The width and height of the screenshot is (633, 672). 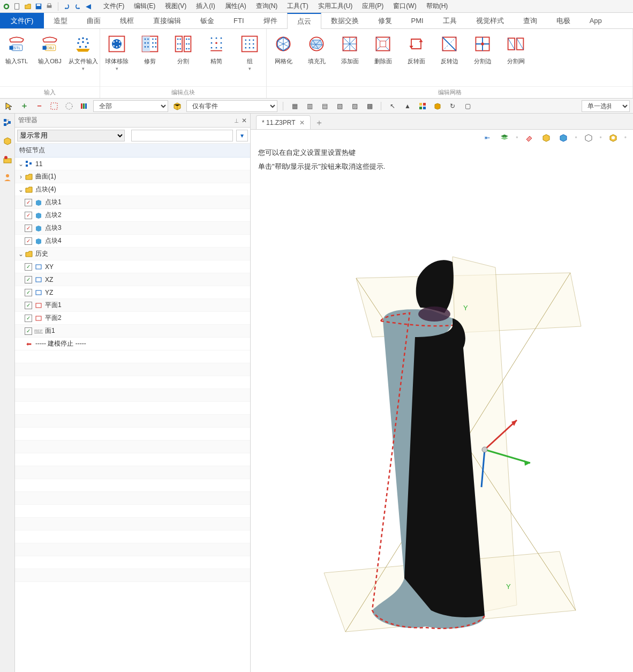 I want to click on undo-icon, so click(x=67, y=6).